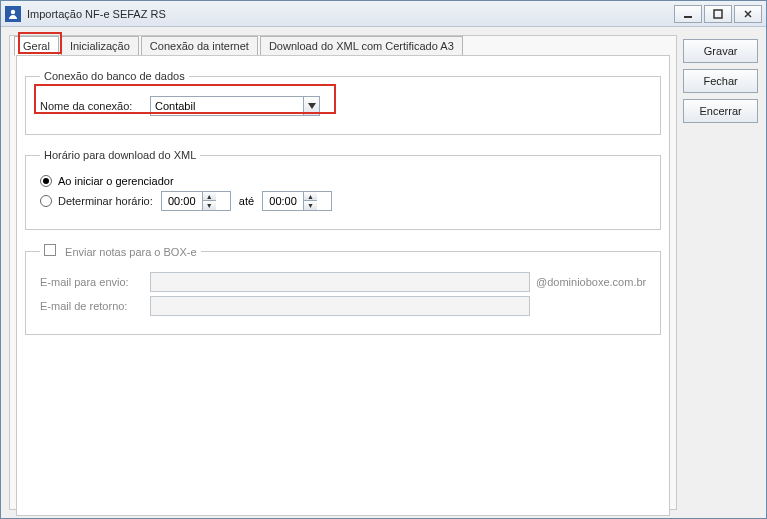  What do you see at coordinates (50, 250) in the screenshot?
I see `boxe-checkbox` at bounding box center [50, 250].